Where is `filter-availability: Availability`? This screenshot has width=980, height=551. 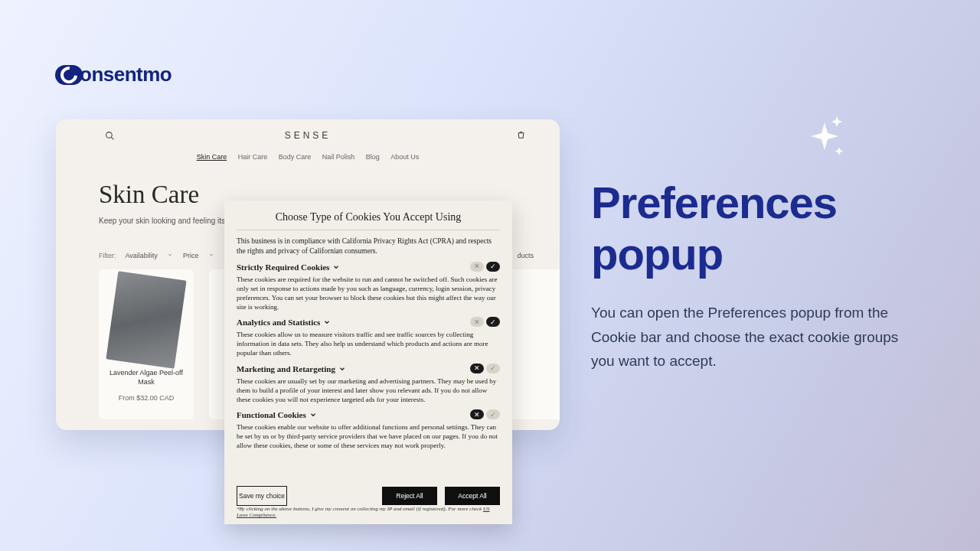 filter-availability: Availability is located at coordinates (150, 256).